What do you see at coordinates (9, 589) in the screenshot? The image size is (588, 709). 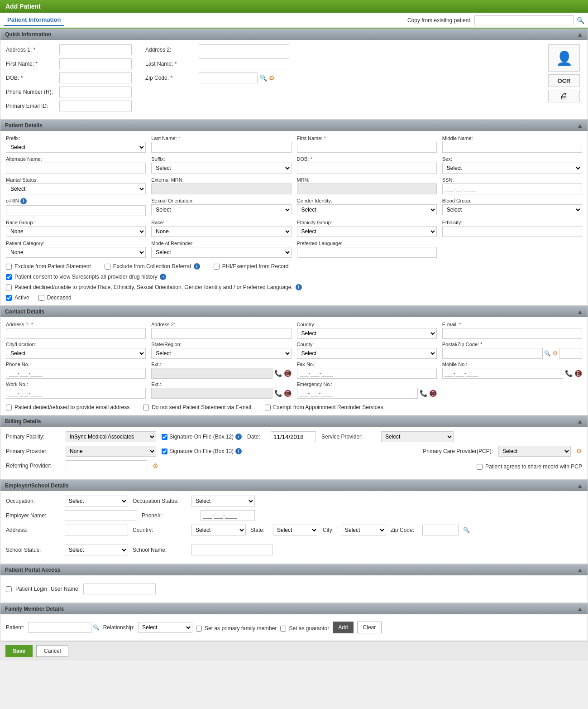 I see `patient-login-checkbox` at bounding box center [9, 589].